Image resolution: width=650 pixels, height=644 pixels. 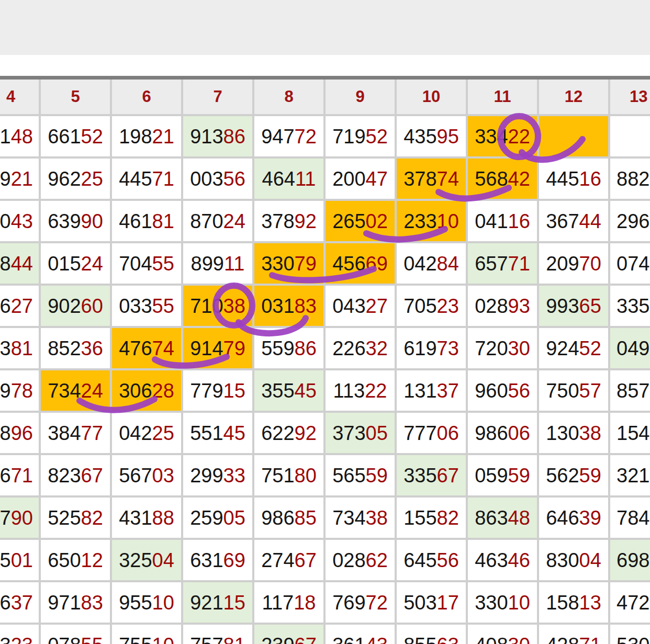 What do you see at coordinates (630, 136) in the screenshot?
I see `number-cell` at bounding box center [630, 136].